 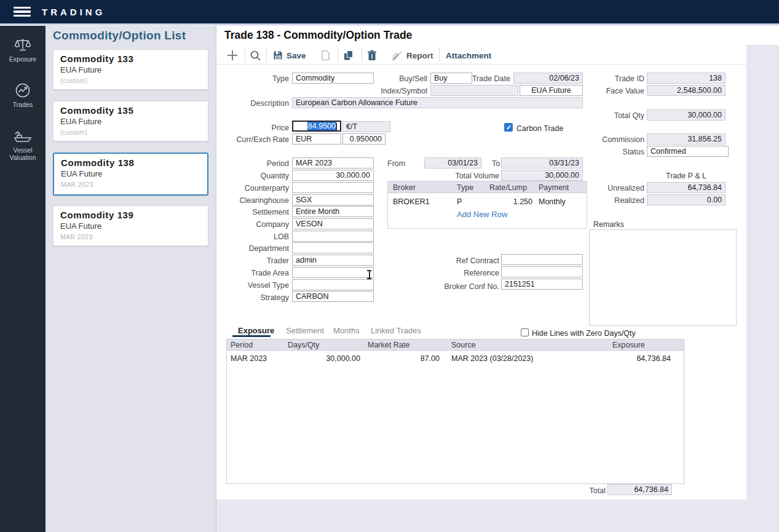 What do you see at coordinates (23, 50) in the screenshot?
I see `sidebar-item-exposure: Exposure` at bounding box center [23, 50].